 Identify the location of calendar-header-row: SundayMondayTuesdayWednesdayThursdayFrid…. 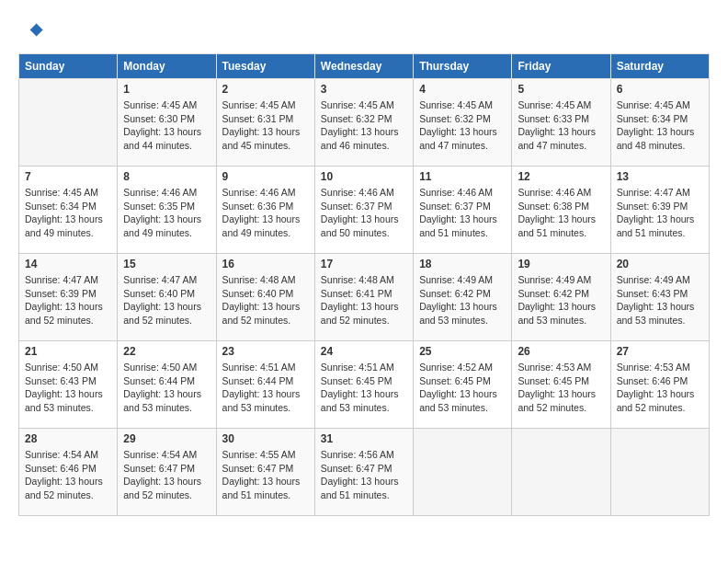
(364, 66).